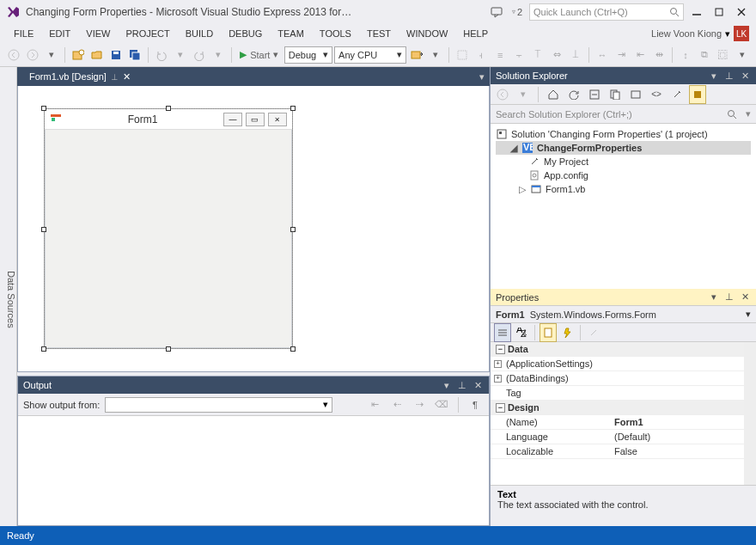 The height and width of the screenshot is (545, 756). What do you see at coordinates (78, 55) in the screenshot?
I see `new-project-button` at bounding box center [78, 55].